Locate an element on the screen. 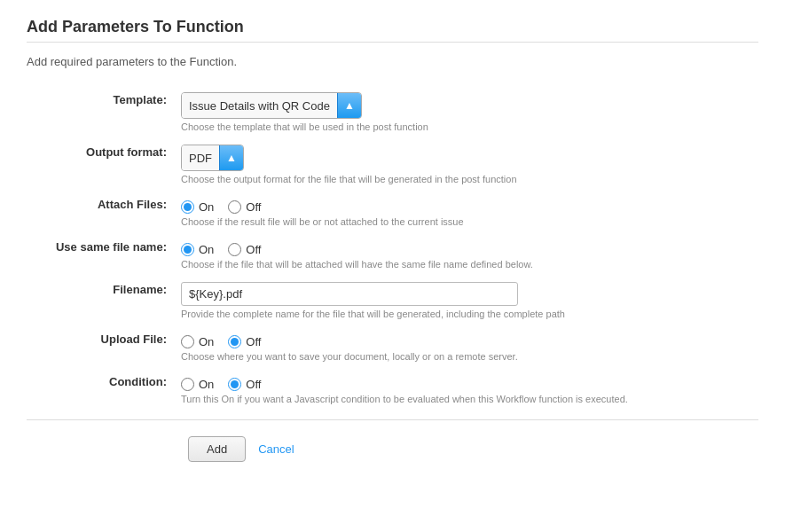  template-select-arrow: ▲ is located at coordinates (349, 106).